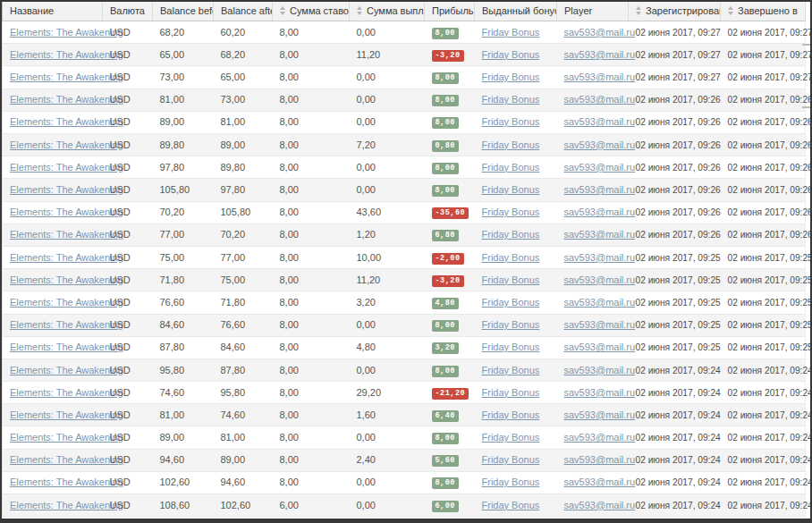  I want to click on column-header-completed: Завершено в, so click(764, 12).